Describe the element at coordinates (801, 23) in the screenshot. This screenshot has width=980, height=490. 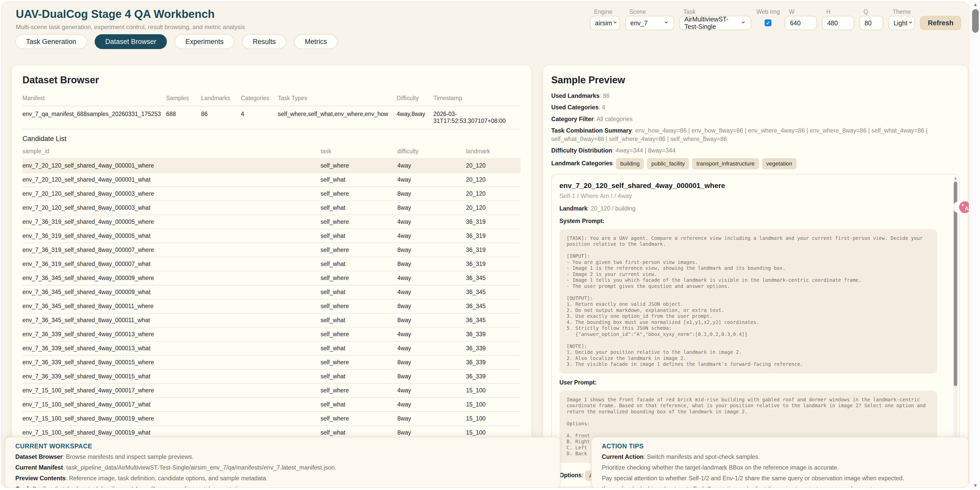
I see `width-input` at that location.